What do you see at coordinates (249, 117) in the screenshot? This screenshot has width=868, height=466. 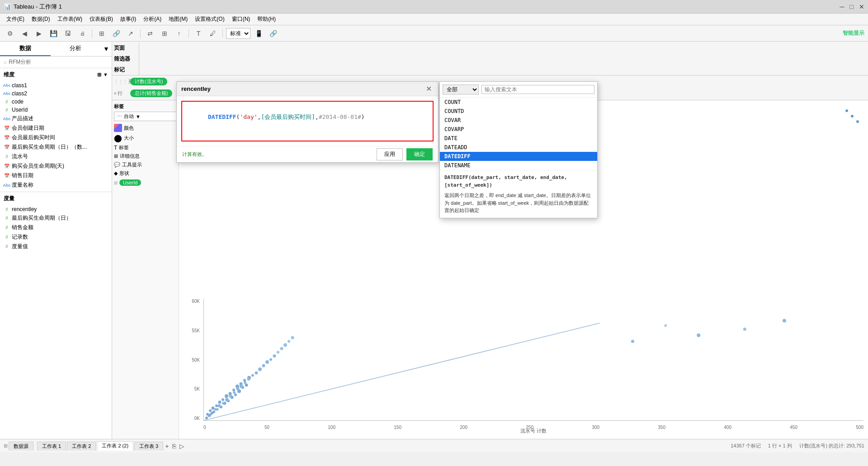 I see `formula-str: 'day'` at bounding box center [249, 117].